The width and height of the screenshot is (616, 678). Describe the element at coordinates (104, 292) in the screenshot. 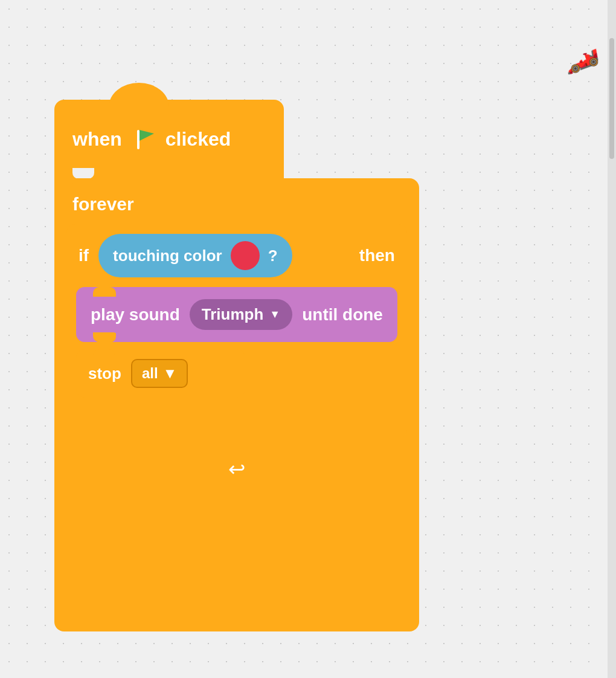

I see `play-sound-top-notch` at that location.